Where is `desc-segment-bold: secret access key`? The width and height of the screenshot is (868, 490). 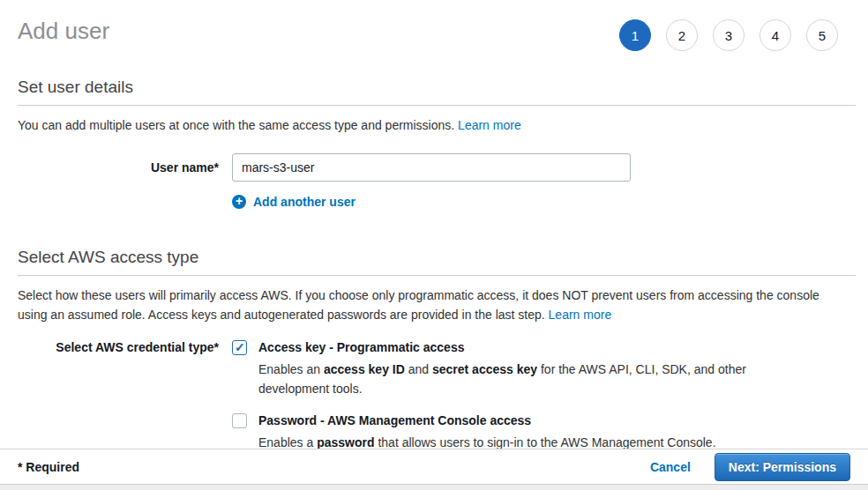 desc-segment-bold: secret access key is located at coordinates (485, 369).